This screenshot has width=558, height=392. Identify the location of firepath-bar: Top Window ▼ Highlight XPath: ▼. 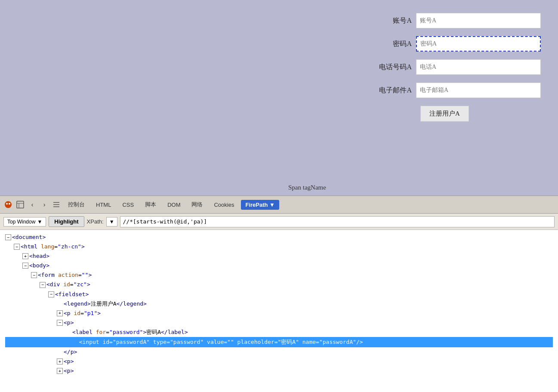
(279, 222).